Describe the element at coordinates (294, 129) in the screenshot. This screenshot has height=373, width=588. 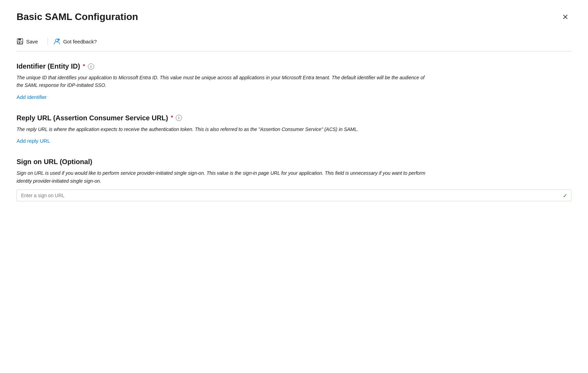
I see `reply-url-section: Reply URL (Assertion Consumer Service UR…` at that location.